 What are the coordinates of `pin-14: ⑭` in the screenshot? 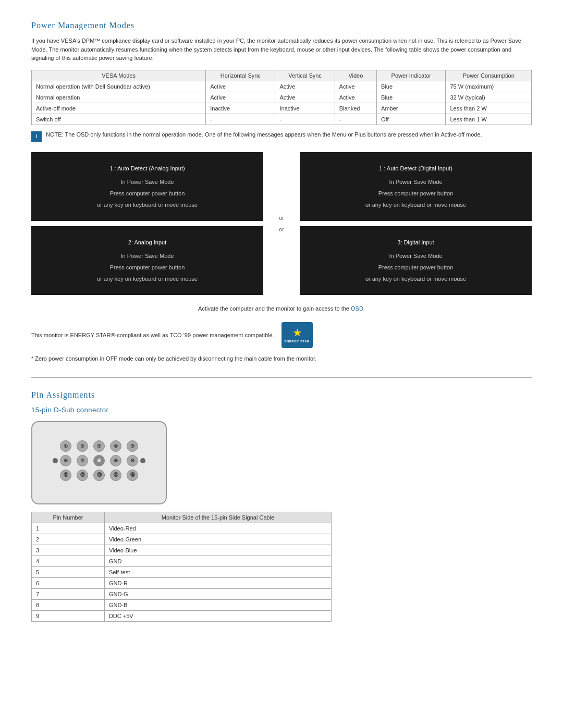 It's located at (116, 475).